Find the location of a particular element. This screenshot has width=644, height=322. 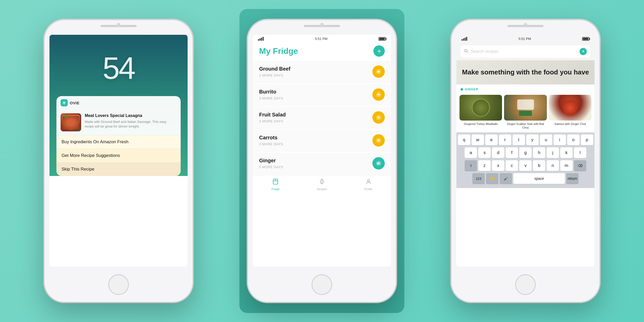

backspace-key: ⌫ is located at coordinates (580, 166).